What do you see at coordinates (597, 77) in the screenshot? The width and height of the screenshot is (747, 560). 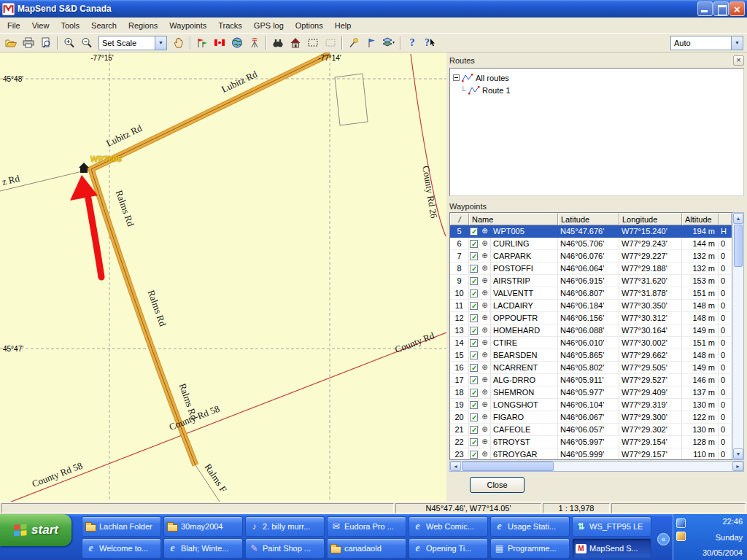 I see `tree-item-all-routes: All routes` at bounding box center [597, 77].